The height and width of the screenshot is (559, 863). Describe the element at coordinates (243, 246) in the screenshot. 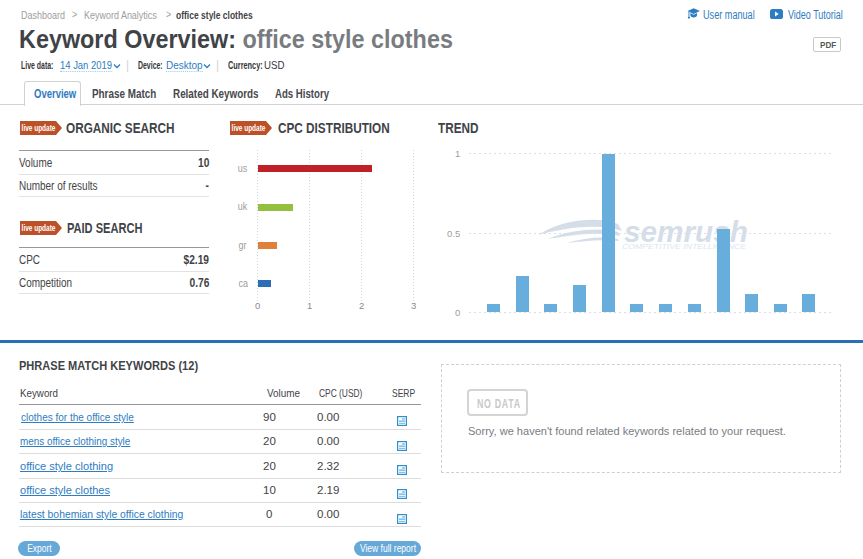

I see `svg-text: gr` at that location.